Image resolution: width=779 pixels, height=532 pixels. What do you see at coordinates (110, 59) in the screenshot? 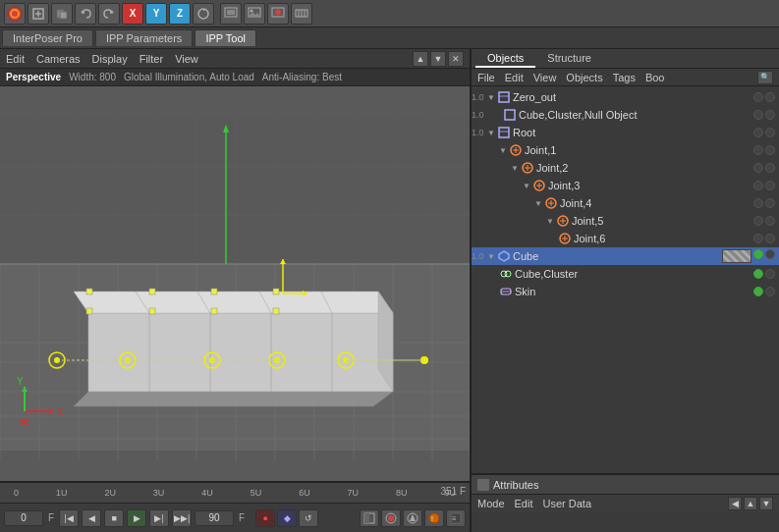
I see `viewport-menu-display: Display` at bounding box center [110, 59].